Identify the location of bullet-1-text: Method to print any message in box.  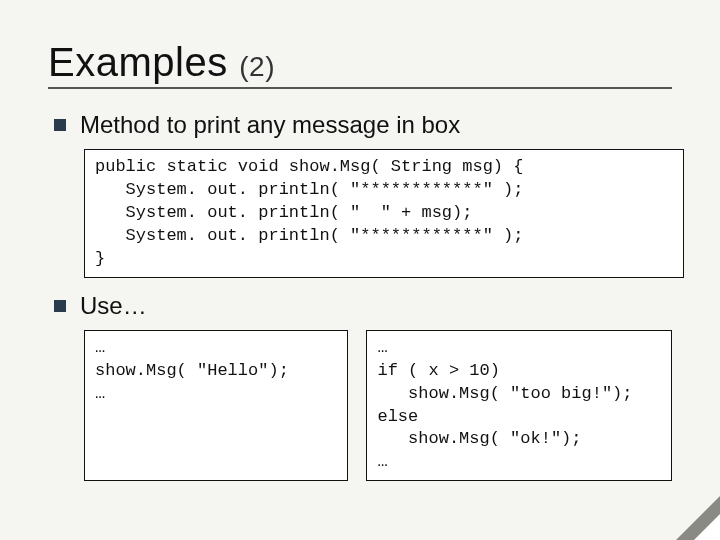
(270, 125).